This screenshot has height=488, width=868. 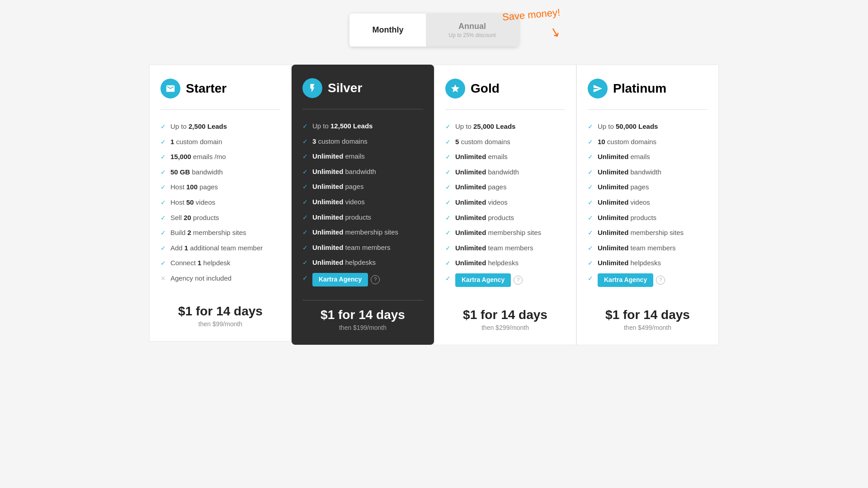 What do you see at coordinates (221, 202) in the screenshot?
I see `list-item: ✓Host 50 videos` at bounding box center [221, 202].